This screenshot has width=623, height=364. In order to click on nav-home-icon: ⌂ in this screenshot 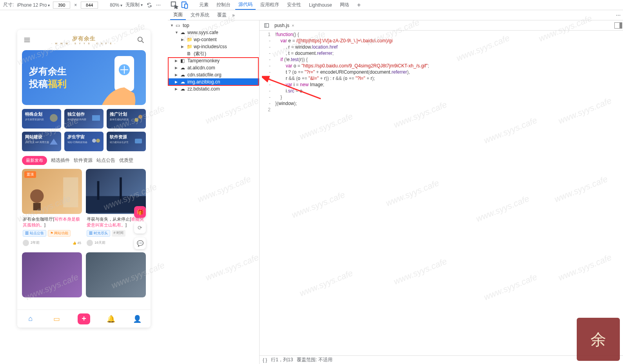, I will do `click(31, 319)`.